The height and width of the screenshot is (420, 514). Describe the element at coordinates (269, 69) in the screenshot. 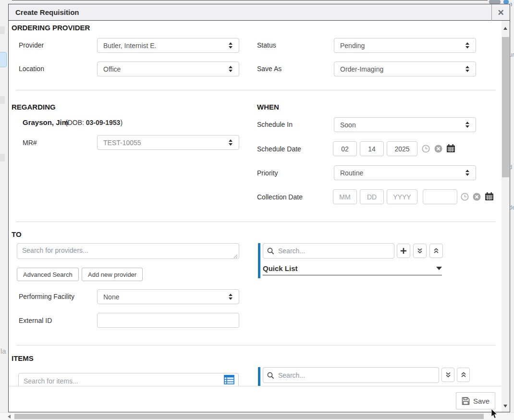

I see `save-as-label: Save As` at that location.